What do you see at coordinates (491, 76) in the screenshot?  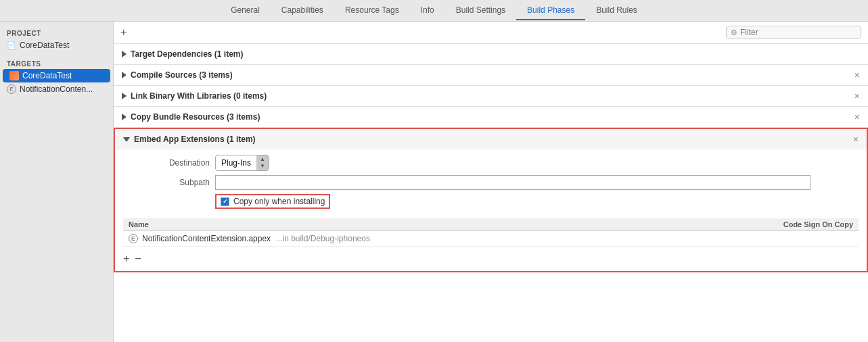 I see `phase-compile-sources: Compile Sources (3 items) ×` at bounding box center [491, 76].